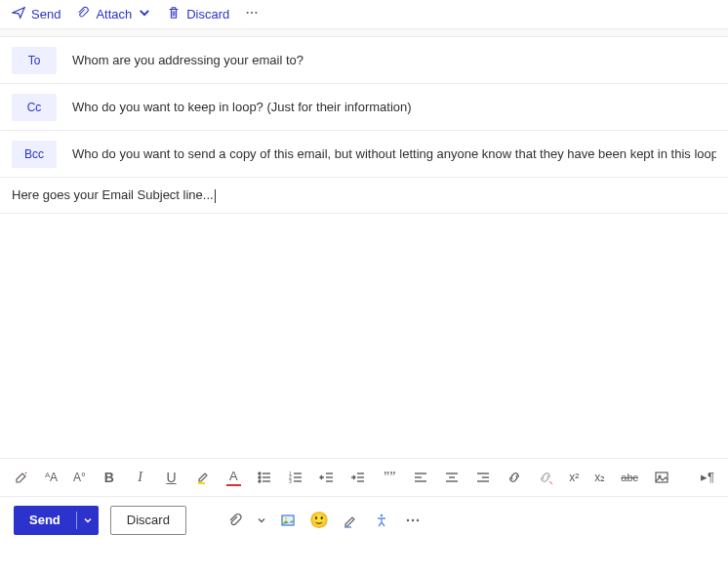 The width and height of the screenshot is (728, 576). What do you see at coordinates (364, 477) in the screenshot?
I see `format-toolbar: ᴬA A° B I U A 123 ”” x² x₂ abc ▸¶` at bounding box center [364, 477].